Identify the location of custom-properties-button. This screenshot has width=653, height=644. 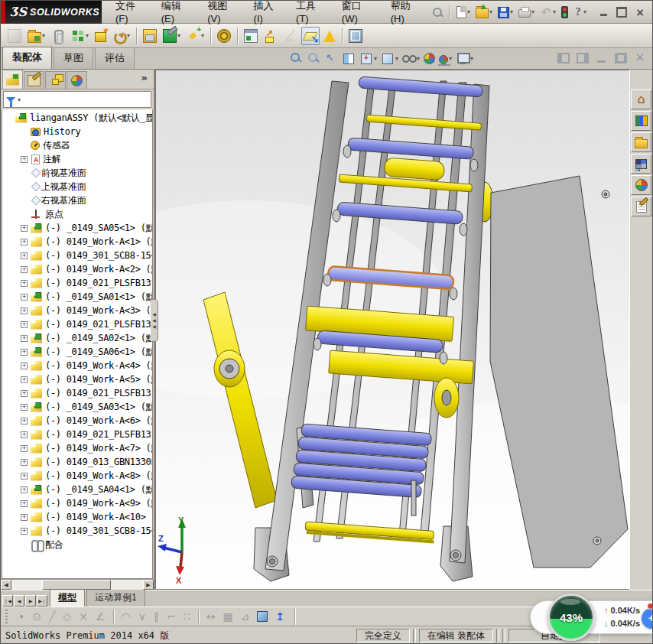
(641, 207).